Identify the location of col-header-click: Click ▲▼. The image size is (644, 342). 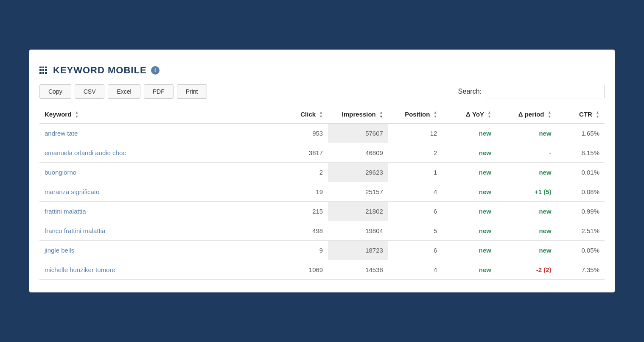
(298, 115).